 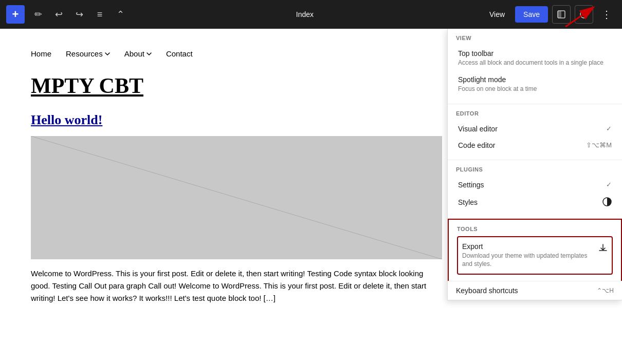 What do you see at coordinates (179, 53) in the screenshot?
I see `nav-contact: Contact` at bounding box center [179, 53].